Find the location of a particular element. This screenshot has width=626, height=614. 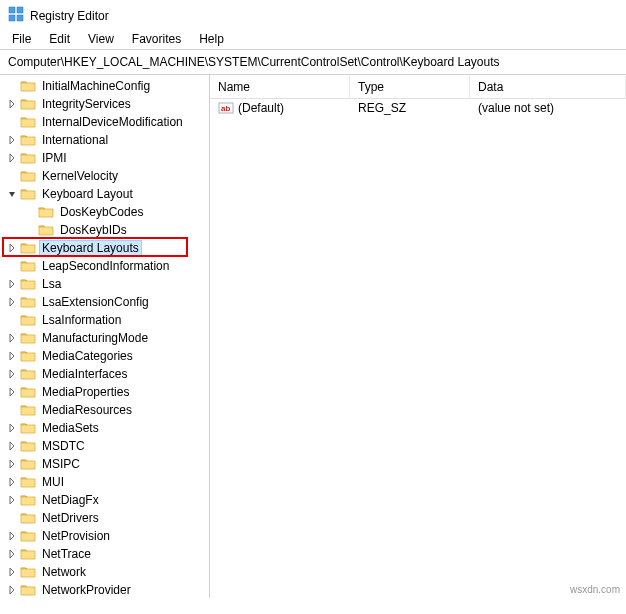

string-value-icon: ab is located at coordinates (226, 108).